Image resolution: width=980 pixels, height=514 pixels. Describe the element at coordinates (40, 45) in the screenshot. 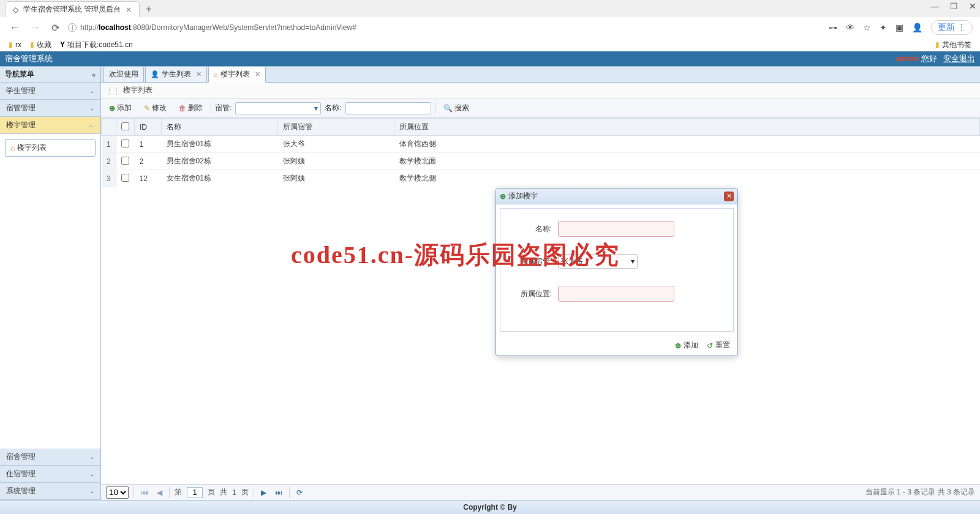

I see `bookmark-item: ▮收藏` at that location.